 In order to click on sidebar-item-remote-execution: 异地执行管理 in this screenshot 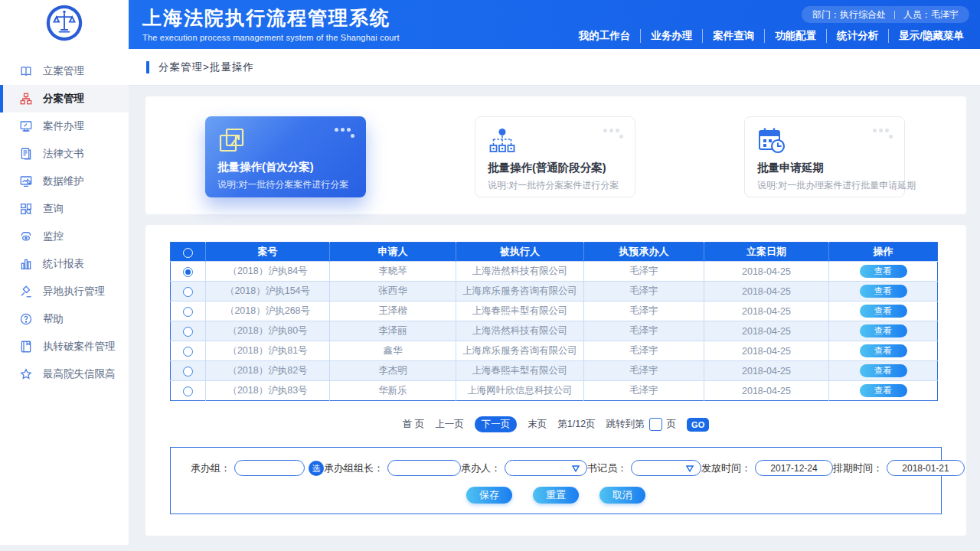, I will do `click(64, 292)`.